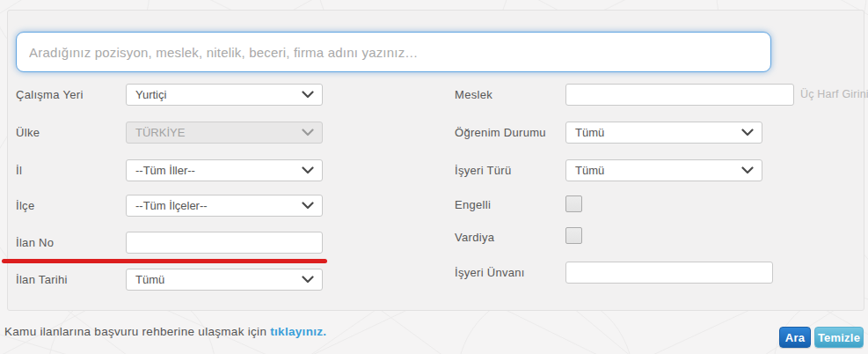  I want to click on engelli-checkbox, so click(573, 204).